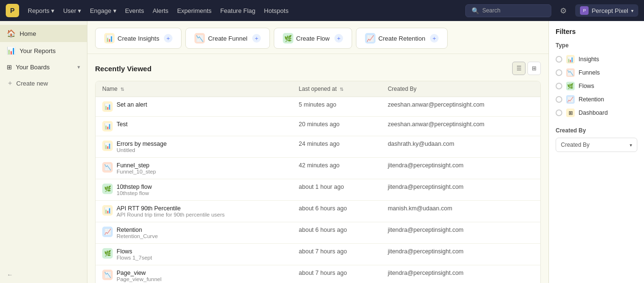  I want to click on row-type-icon-8: 📉, so click(107, 275).